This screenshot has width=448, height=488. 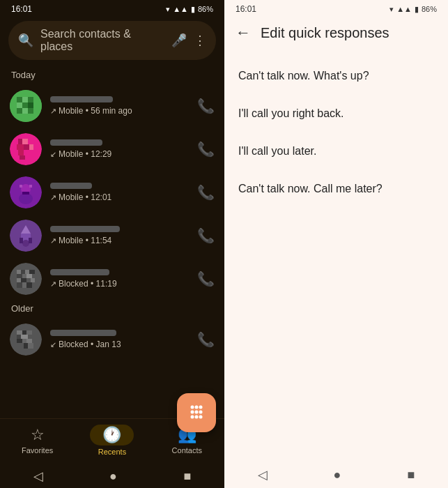 What do you see at coordinates (336, 76) in the screenshot?
I see `response-item-1: Can't talk now. What's up?` at bounding box center [336, 76].